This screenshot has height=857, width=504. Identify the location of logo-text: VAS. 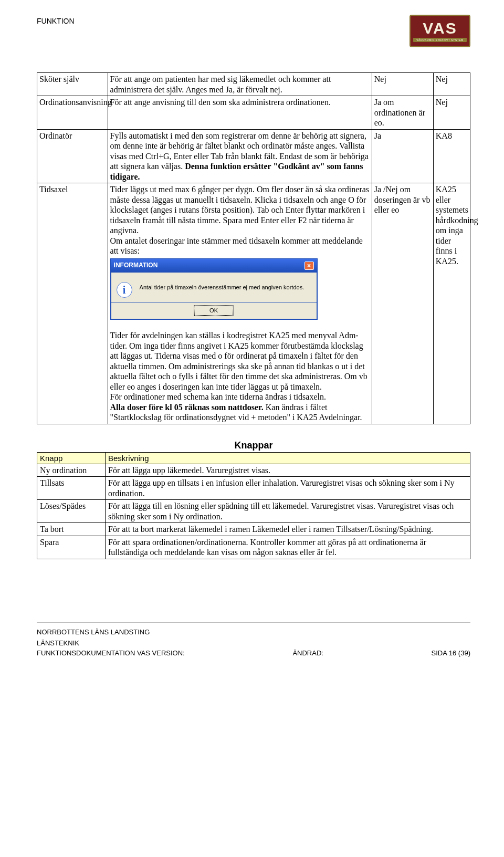
(440, 28).